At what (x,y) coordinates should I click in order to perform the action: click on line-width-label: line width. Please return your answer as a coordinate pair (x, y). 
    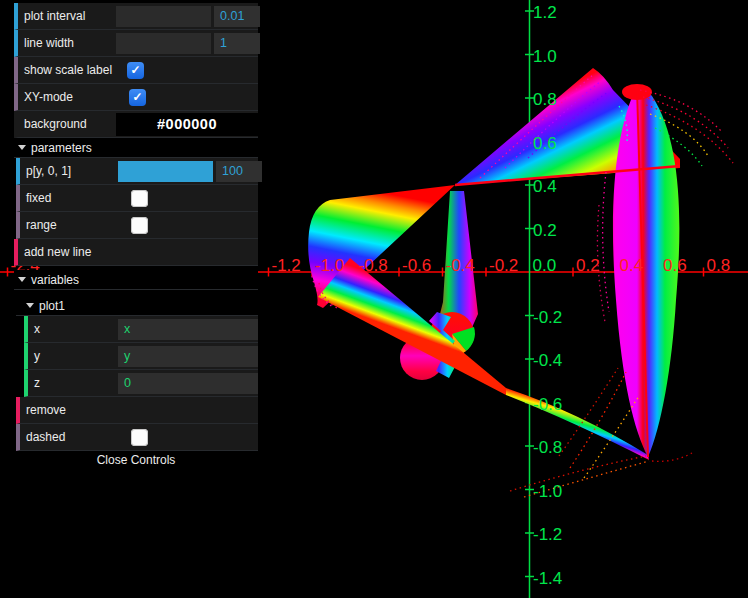
    Looking at the image, I should click on (67, 43).